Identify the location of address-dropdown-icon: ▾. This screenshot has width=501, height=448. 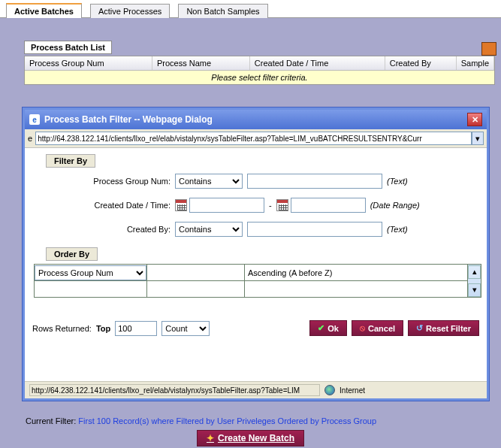
(478, 138).